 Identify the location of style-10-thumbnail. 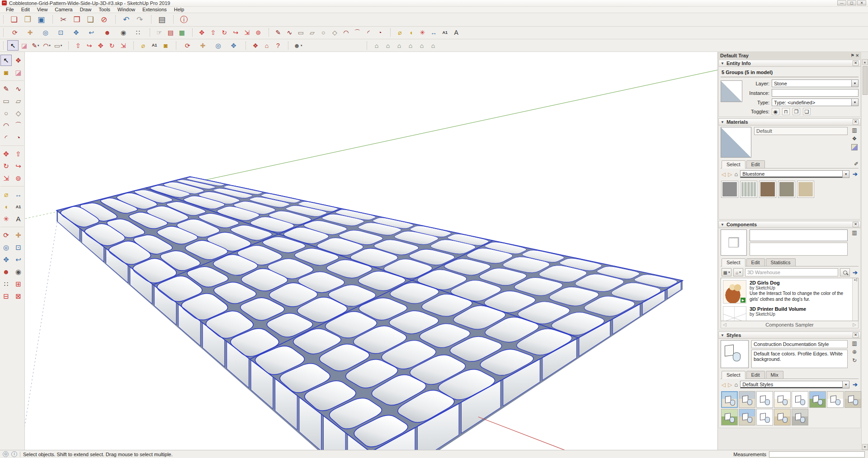
(747, 417).